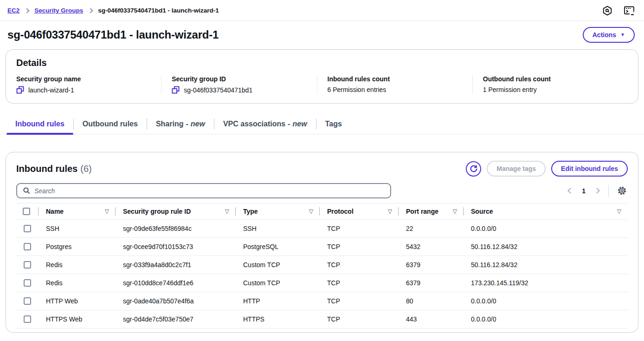  Describe the element at coordinates (13, 10) in the screenshot. I see `breadcrumb-link-ec2: EC2` at that location.